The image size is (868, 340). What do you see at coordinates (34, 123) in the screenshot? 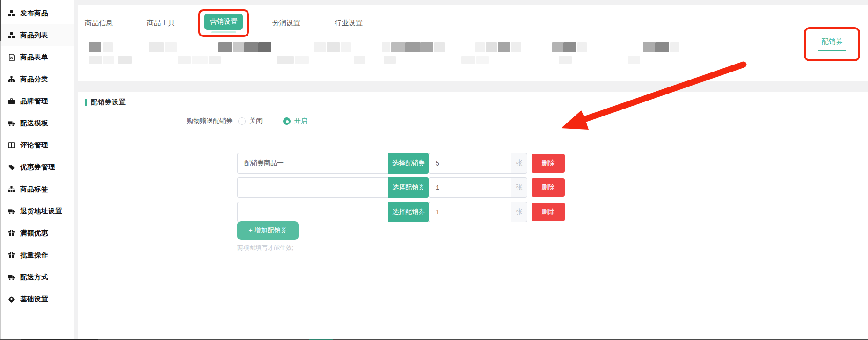
I see `sidebar-item-label: 配送模板` at bounding box center [34, 123].